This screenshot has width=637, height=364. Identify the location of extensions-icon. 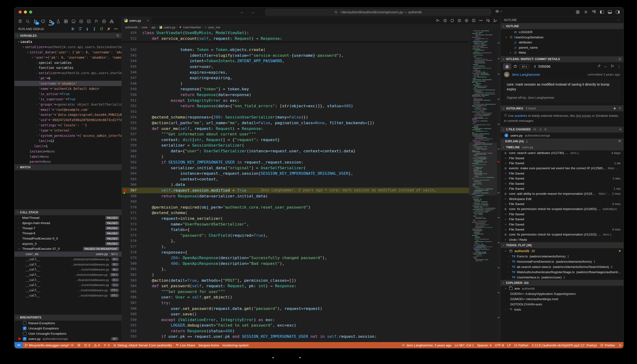
(66, 21).